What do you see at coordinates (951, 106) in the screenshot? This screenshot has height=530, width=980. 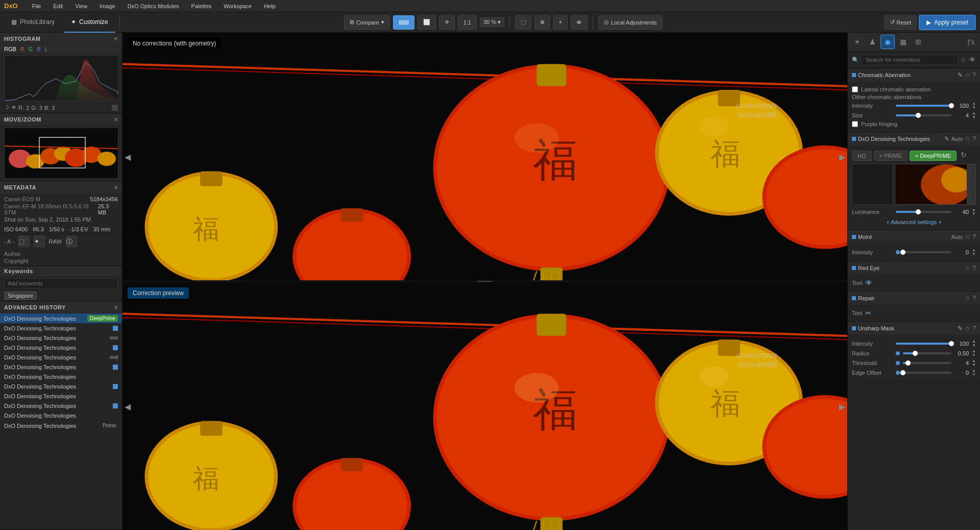 I see `ca-intensity-thumb` at bounding box center [951, 106].